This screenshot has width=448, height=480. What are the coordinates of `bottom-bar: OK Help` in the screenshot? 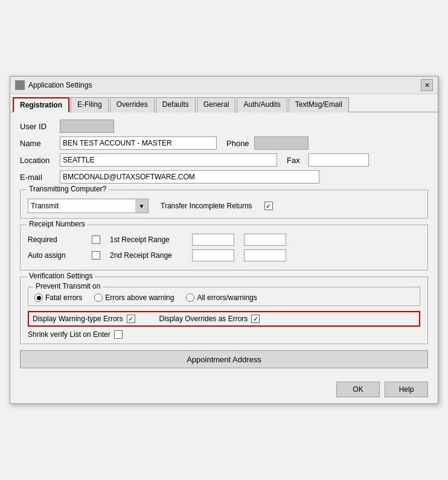 It's located at (224, 389).